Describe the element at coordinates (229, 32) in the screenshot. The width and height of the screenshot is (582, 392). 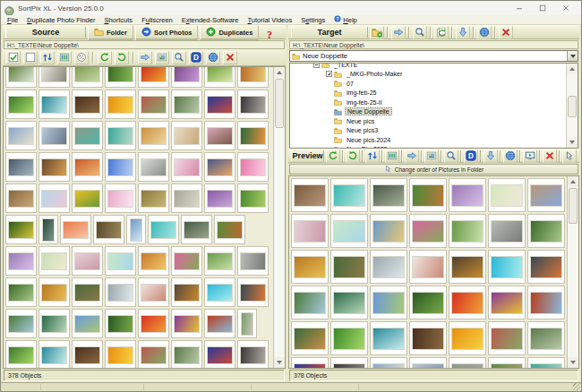
I see `duplicates-button: Duplicates` at that location.